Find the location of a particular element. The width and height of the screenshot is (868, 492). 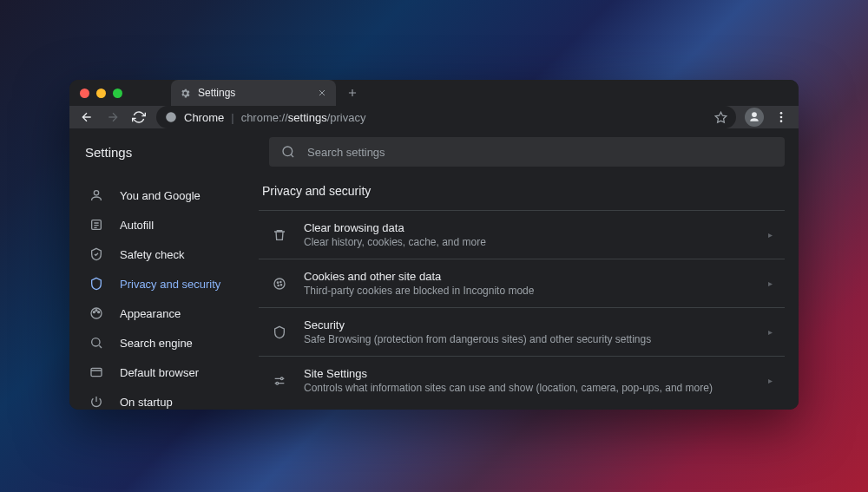

sidebar-item-autofill: Autofill is located at coordinates (166, 225).